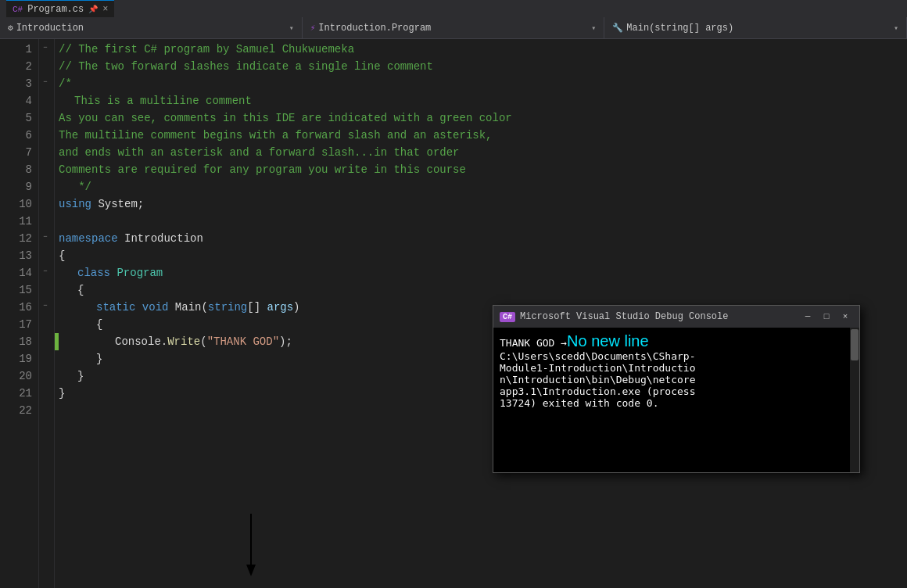 This screenshot has width=907, height=588. Describe the element at coordinates (483, 256) in the screenshot. I see `code-line-13: {` at that location.